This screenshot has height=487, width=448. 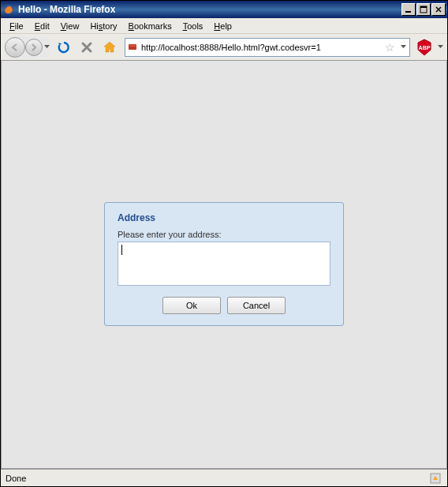 What do you see at coordinates (439, 9) in the screenshot?
I see `close-button` at bounding box center [439, 9].